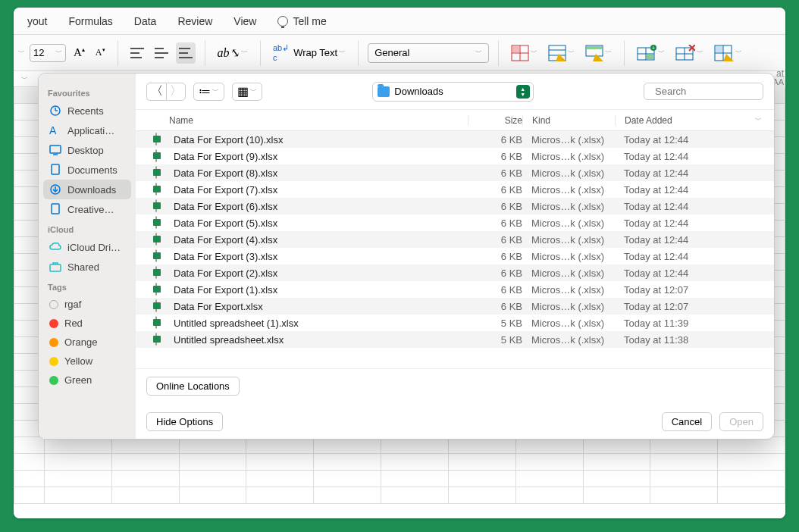  What do you see at coordinates (688, 340) in the screenshot?
I see `file-date: Today at 11:38` at bounding box center [688, 340].